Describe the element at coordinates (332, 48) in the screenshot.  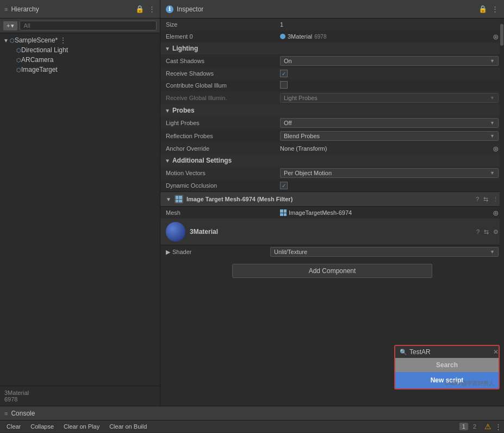
I see `lighting-section-header: ▼ Lighting` at that location.